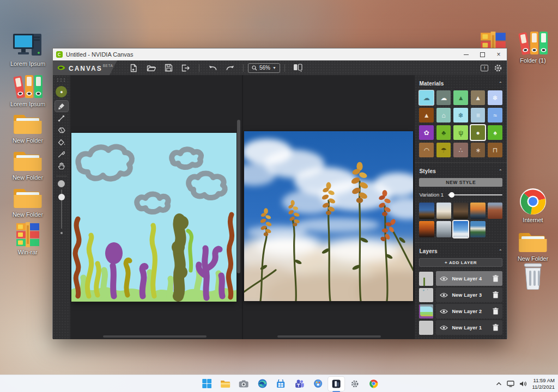 Image resolution: width=558 pixels, height=392 pixels. I want to click on style-thumbnail-bright-clouds, so click(444, 211).